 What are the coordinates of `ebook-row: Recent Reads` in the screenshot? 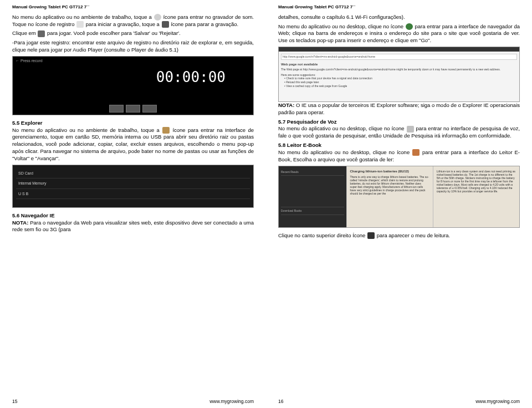 It's located at (313, 172).